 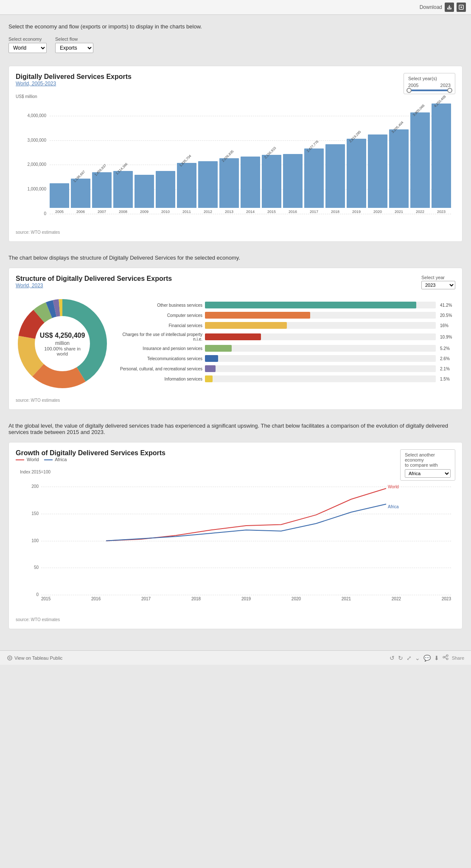 I want to click on struct-bar-row: Insurance and pension services5.2%, so click(x=286, y=348).